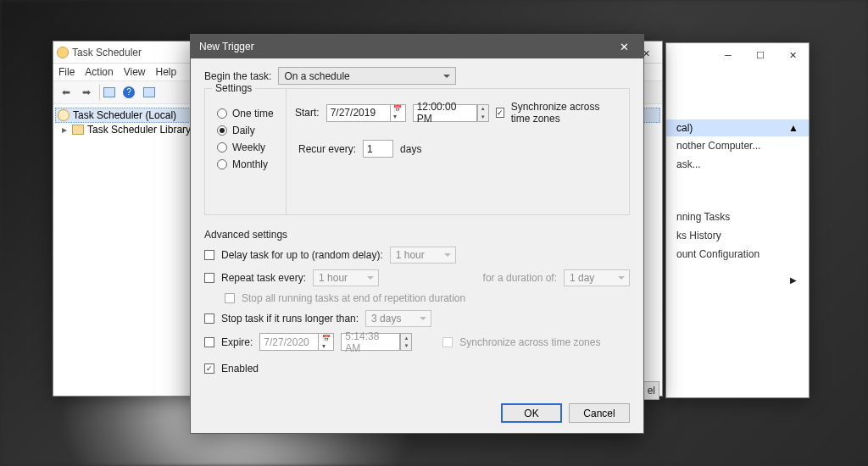  Describe the element at coordinates (530, 342) in the screenshot. I see `expire-sync-label: Synchronize across time zones` at that location.